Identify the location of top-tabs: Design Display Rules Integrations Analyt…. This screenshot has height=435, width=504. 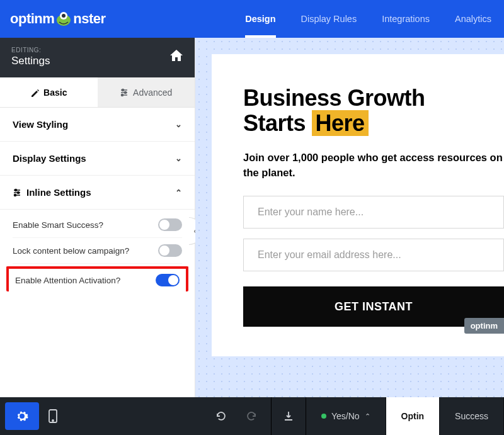
(368, 19).